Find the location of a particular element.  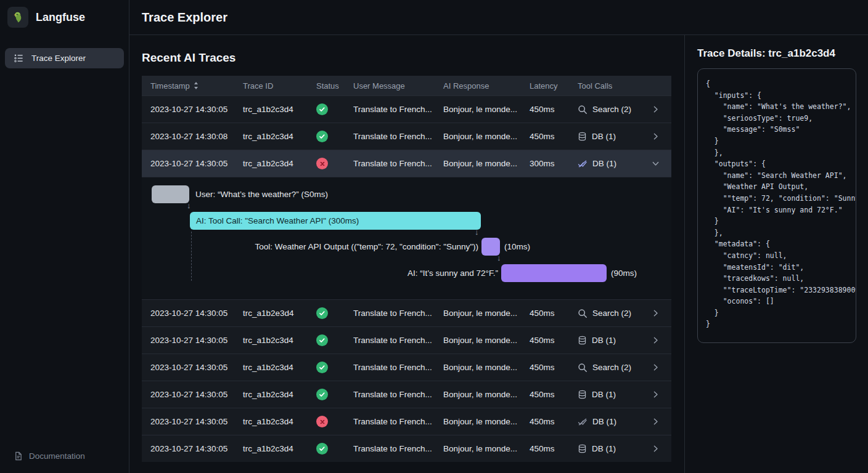

table-row: 2023-10-27 14:30:08 trc_a1b2c3d4 Transla… is located at coordinates (407, 136).